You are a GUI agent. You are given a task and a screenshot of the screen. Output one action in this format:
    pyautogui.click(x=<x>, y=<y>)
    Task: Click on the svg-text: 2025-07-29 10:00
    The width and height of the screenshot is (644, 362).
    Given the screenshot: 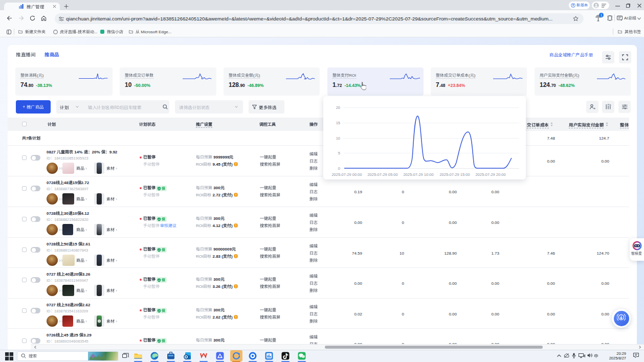 What is the action you would take?
    pyautogui.click(x=418, y=175)
    